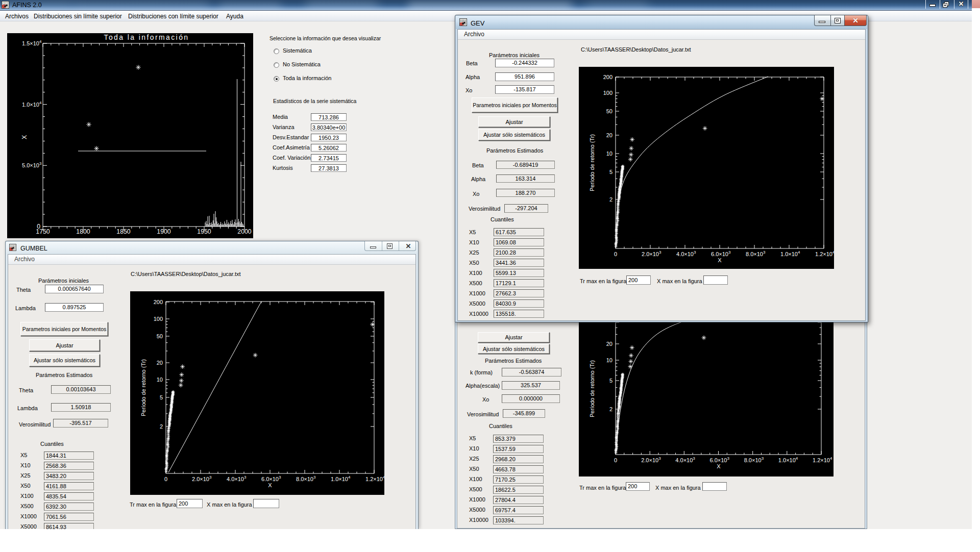 This screenshot has height=552, width=980. Describe the element at coordinates (31, 43) in the screenshot. I see `svg-text: 1.5×10` at that location.